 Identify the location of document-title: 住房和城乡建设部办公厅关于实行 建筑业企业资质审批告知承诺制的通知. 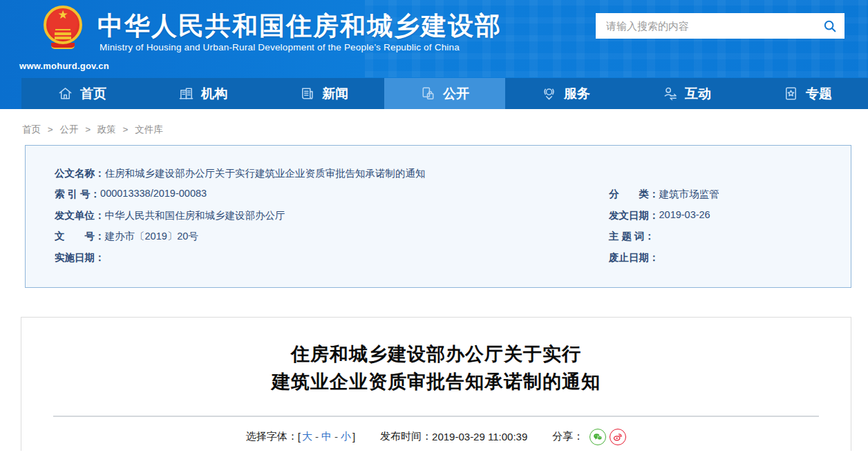
(436, 368).